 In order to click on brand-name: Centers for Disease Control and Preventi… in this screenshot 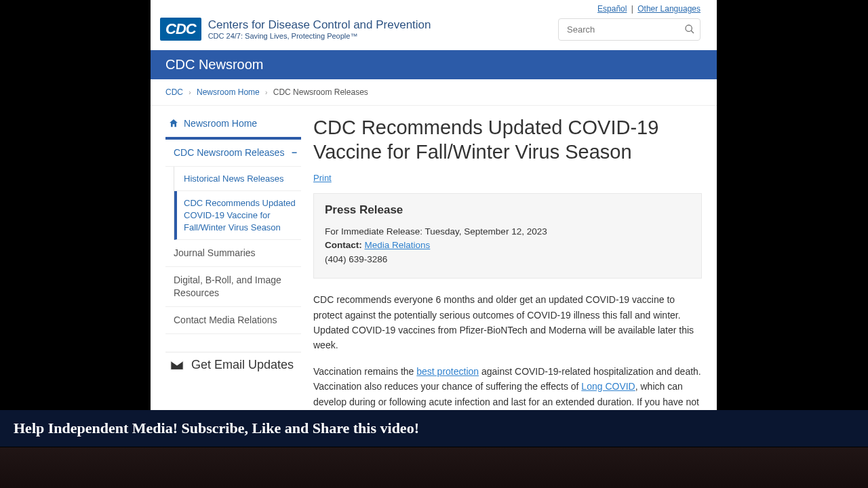, I will do `click(320, 25)`.